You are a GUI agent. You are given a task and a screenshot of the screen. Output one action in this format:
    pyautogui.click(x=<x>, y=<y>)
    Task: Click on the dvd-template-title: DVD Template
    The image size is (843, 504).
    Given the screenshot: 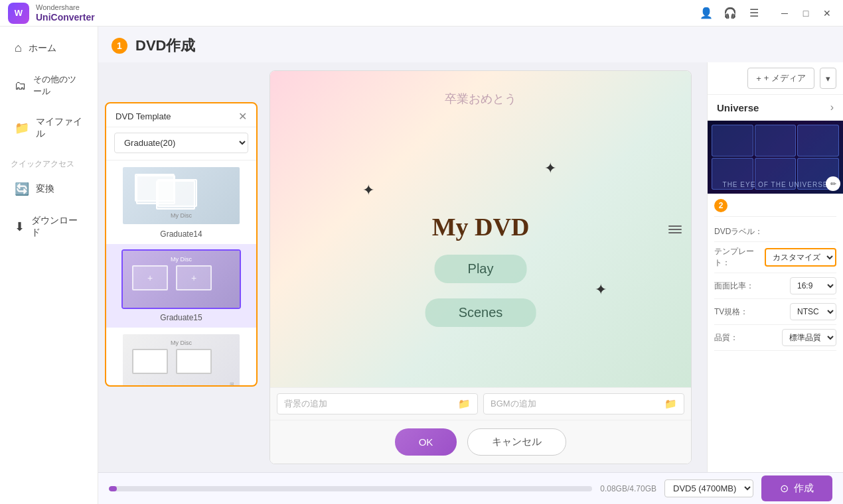 What is the action you would take?
    pyautogui.click(x=143, y=117)
    